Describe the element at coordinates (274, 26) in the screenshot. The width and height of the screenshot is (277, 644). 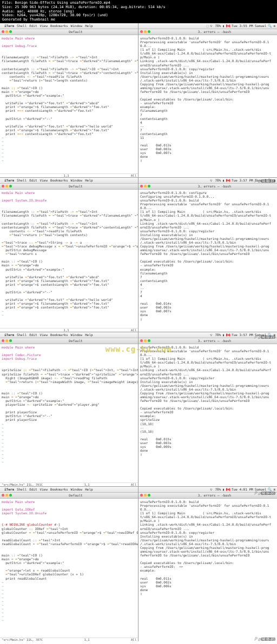
I see `menu-icon: ≡` at that location.